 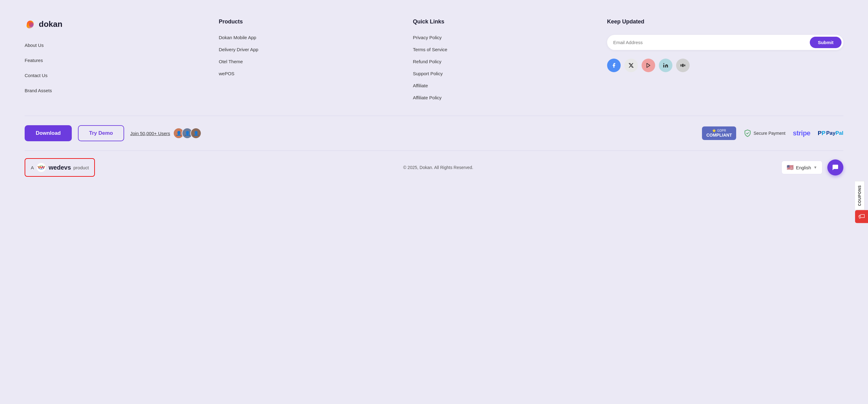 I want to click on social-icons-row, so click(x=725, y=65).